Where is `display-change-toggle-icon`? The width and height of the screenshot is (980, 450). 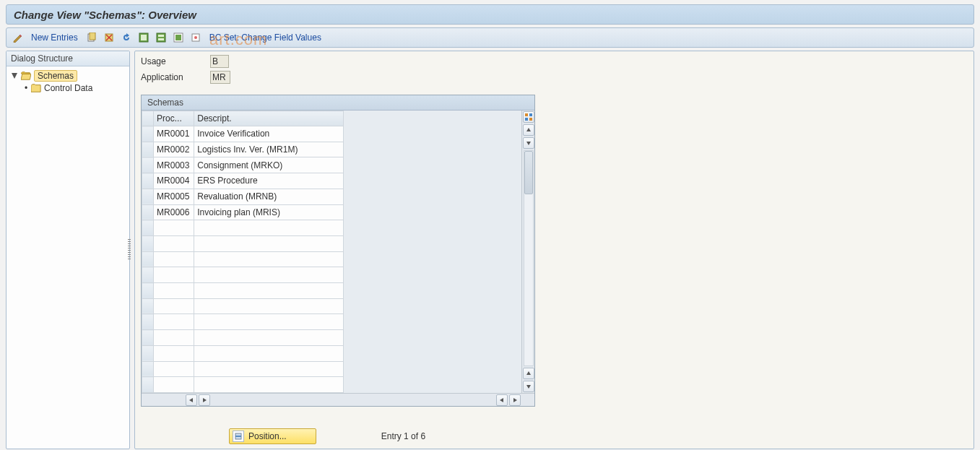
display-change-toggle-icon is located at coordinates (17, 38).